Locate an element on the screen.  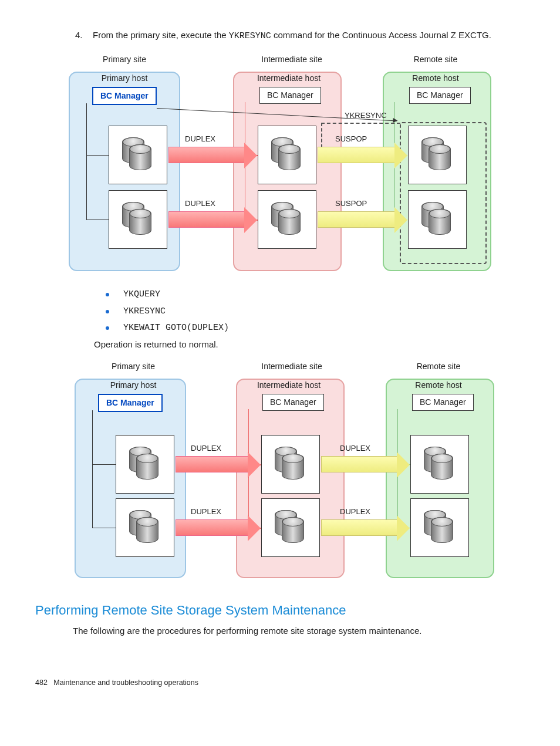
page-number: 482 is located at coordinates (41, 683).